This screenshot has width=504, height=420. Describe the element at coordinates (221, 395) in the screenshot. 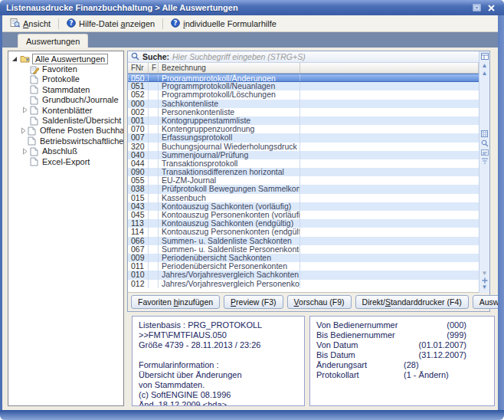

I see `info-line: (c) SoftENGINE 08.1996` at that location.